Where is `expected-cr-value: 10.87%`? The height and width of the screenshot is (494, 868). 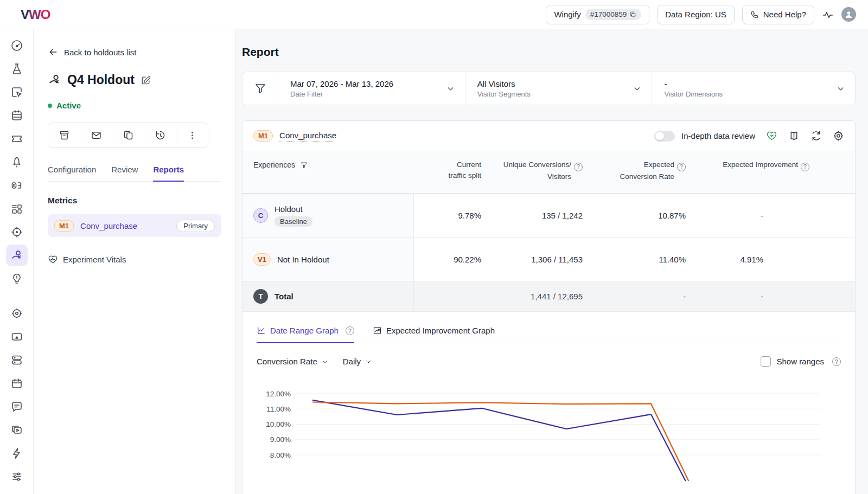
expected-cr-value: 10.87% is located at coordinates (641, 216).